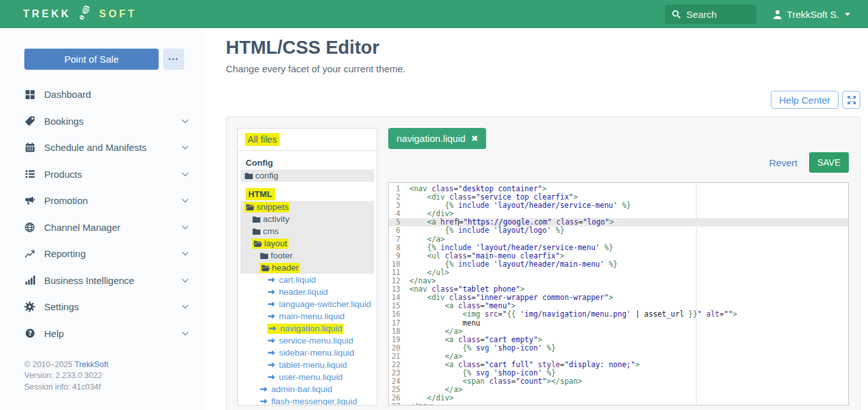 Image resolution: width=868 pixels, height=410 pixels. I want to click on expand-icon, so click(852, 100).